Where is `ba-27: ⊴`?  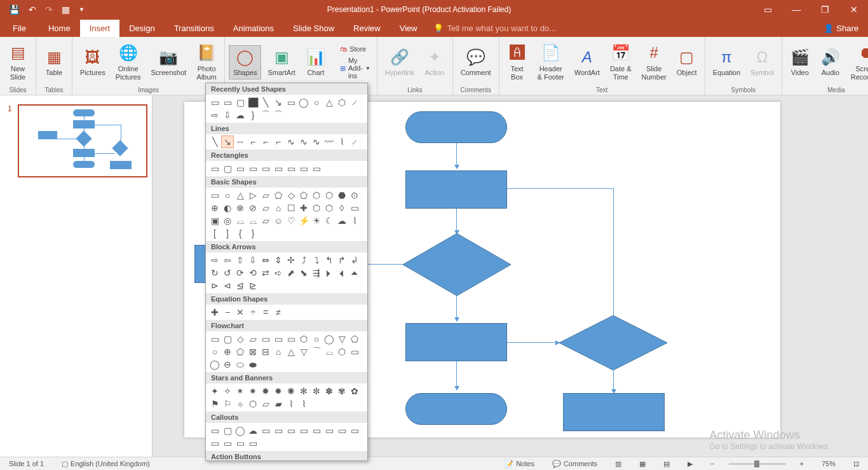
ba-27: ⊴ is located at coordinates (240, 286).